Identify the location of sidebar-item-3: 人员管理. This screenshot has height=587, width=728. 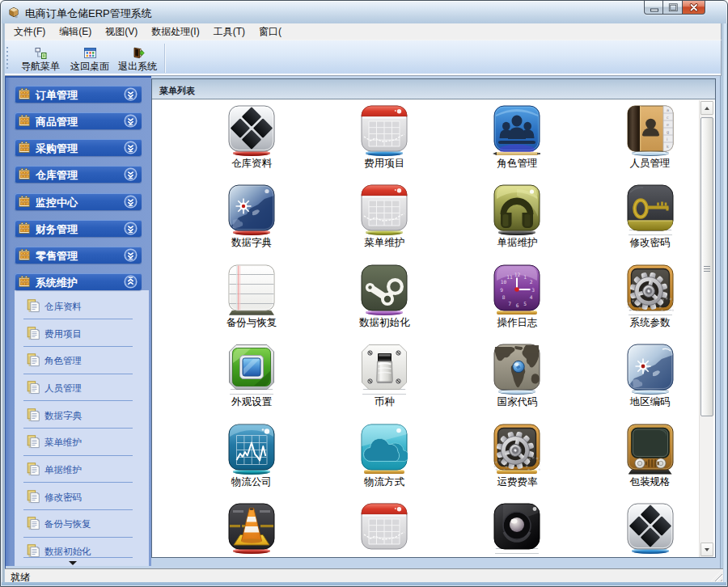
(82, 391).